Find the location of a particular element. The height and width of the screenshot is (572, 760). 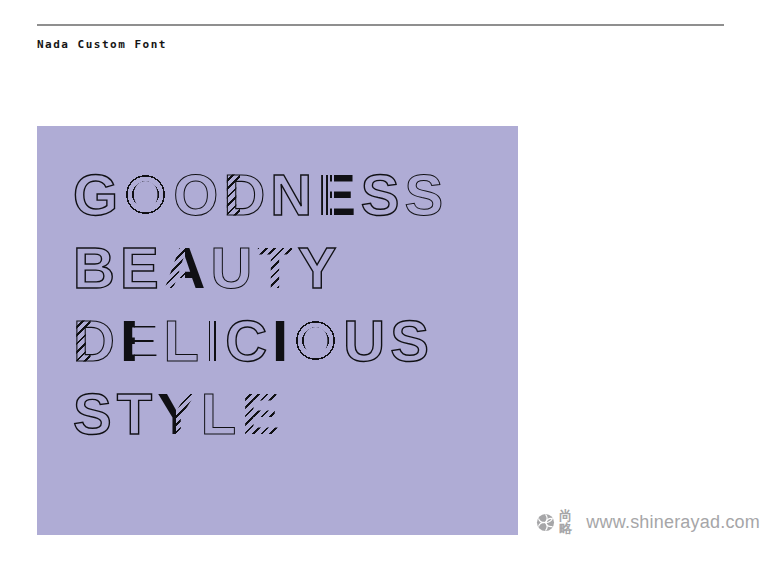

specimen-letter: N is located at coordinates (291, 194).